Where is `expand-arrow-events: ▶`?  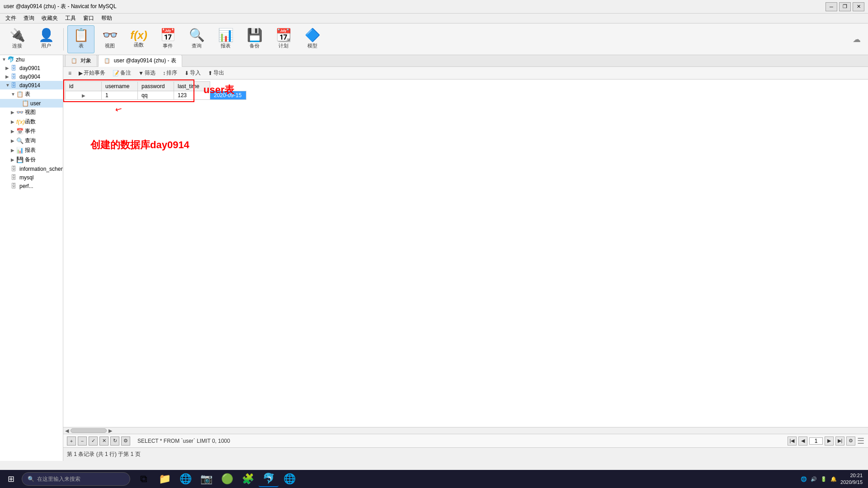 expand-arrow-events: ▶ is located at coordinates (14, 131).